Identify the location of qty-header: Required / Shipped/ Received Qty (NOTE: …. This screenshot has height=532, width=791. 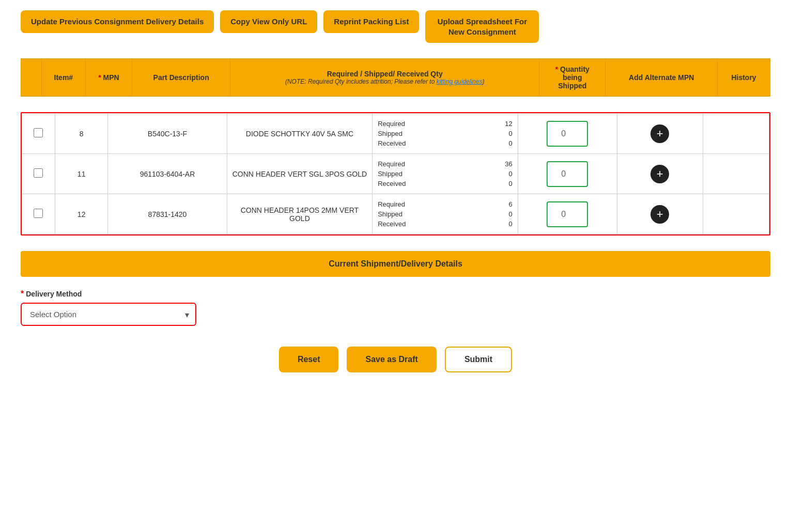
(385, 77).